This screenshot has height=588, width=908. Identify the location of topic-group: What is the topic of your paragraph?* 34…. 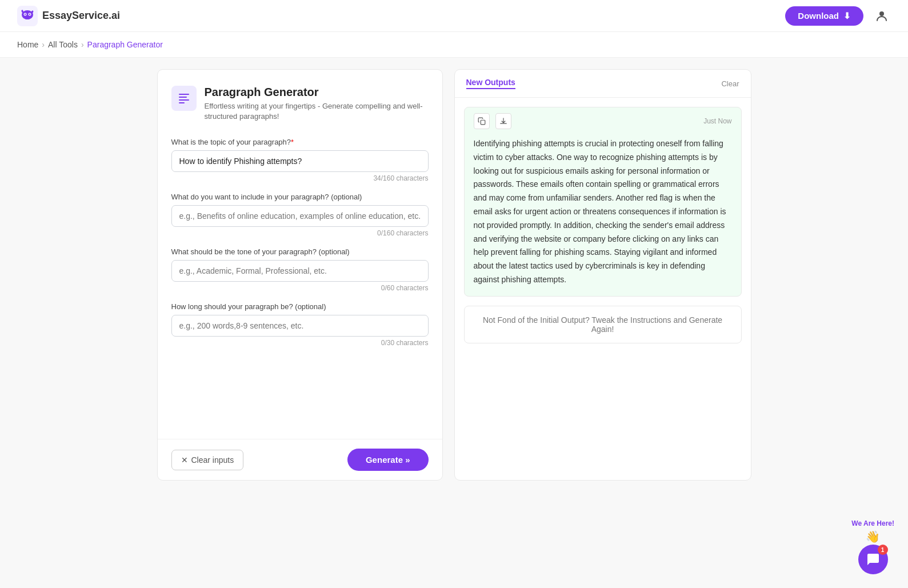
(300, 160).